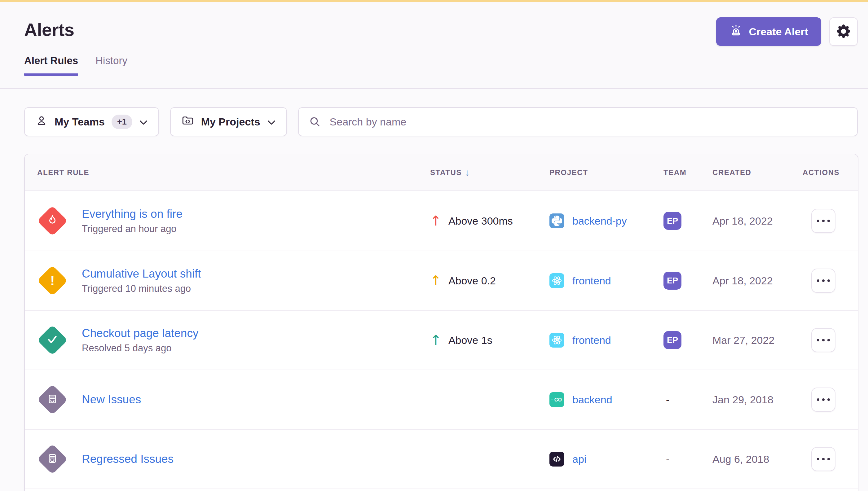 The image size is (868, 491). Describe the element at coordinates (592, 400) in the screenshot. I see `project-link: backend` at that location.